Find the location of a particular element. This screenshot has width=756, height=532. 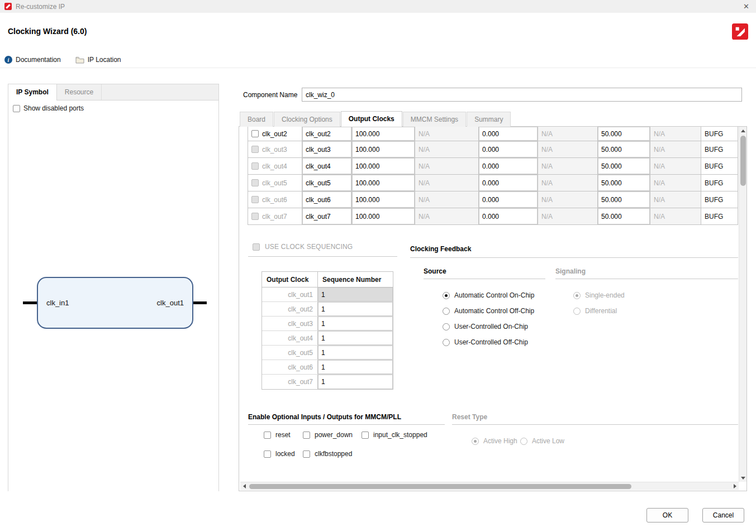

ip-location-button: IP Location is located at coordinates (98, 60).